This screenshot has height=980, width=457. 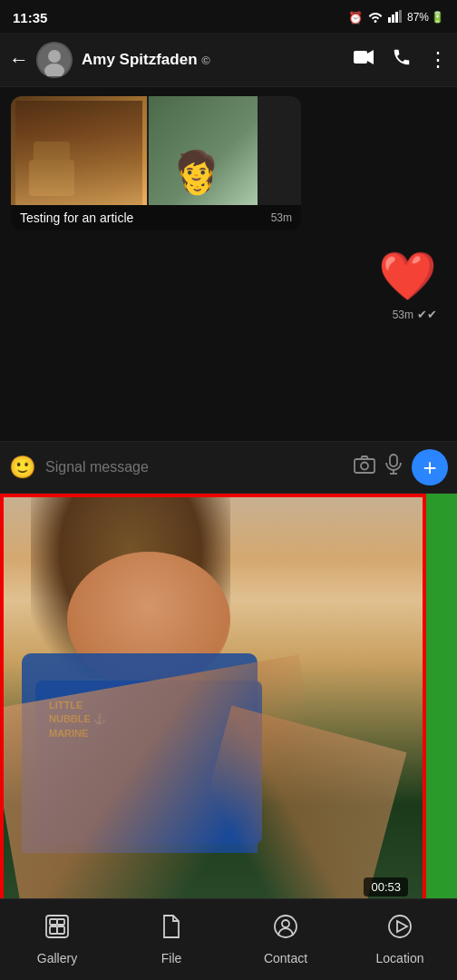 I want to click on wifi-icon, so click(x=375, y=18).